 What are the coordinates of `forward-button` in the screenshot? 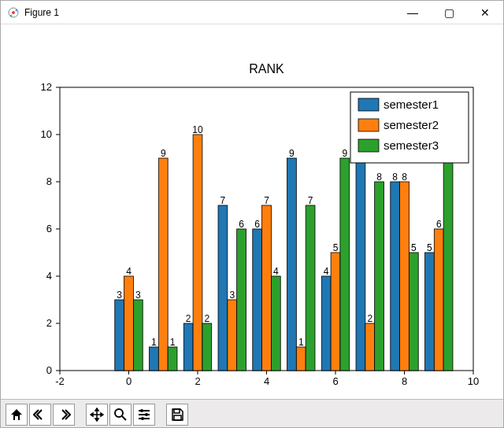 It's located at (64, 415).